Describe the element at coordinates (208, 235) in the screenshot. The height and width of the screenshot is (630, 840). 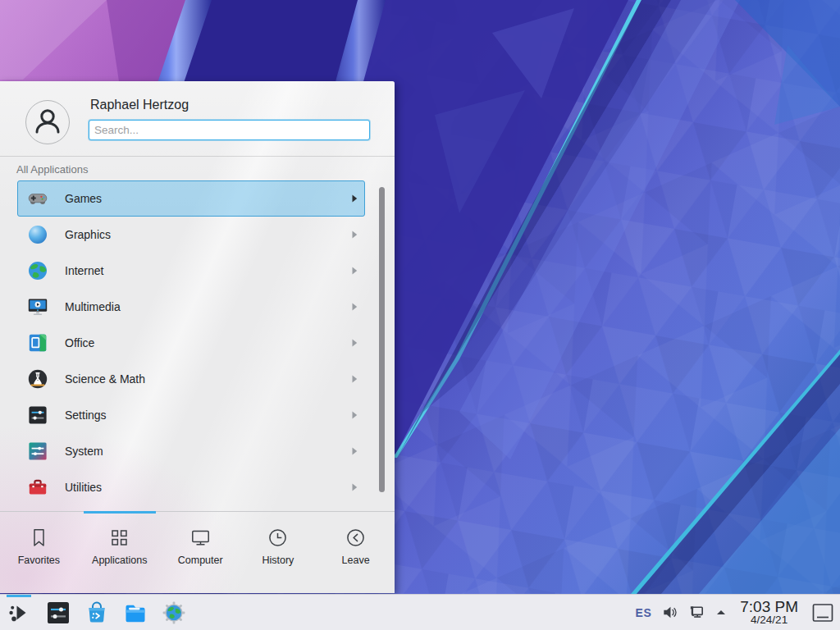
I see `menu-item-label: Graphics` at that location.